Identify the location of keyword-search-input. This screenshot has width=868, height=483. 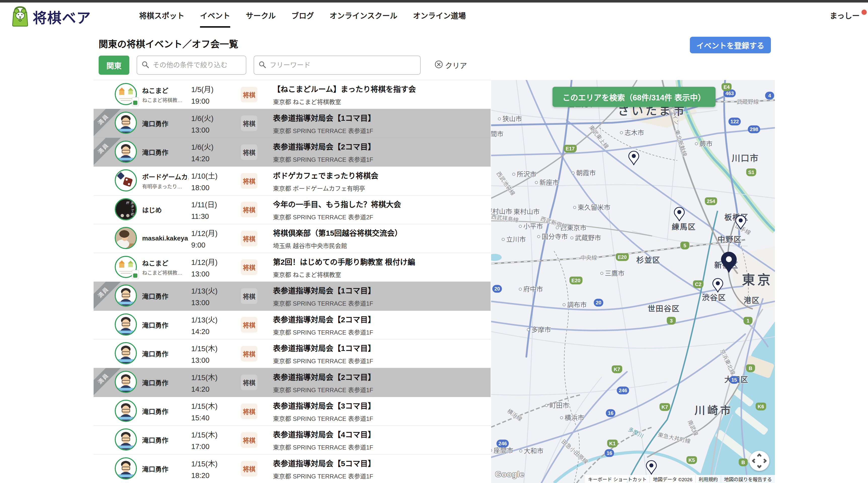
(342, 65).